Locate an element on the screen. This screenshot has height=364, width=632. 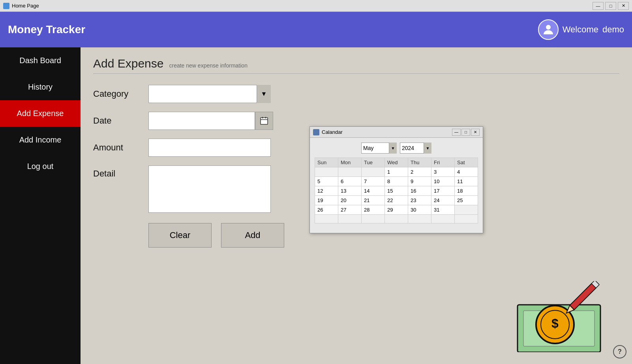
minimize-button: — is located at coordinates (598, 6).